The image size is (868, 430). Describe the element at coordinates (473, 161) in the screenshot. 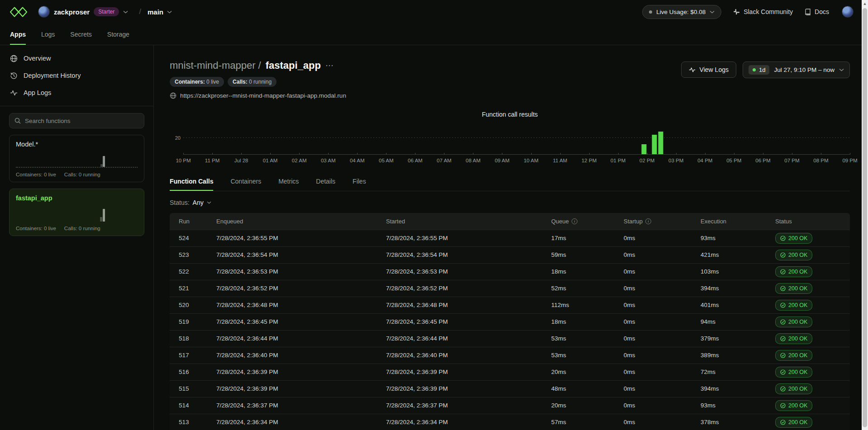

I see `x-tick-label: 08 AM` at that location.